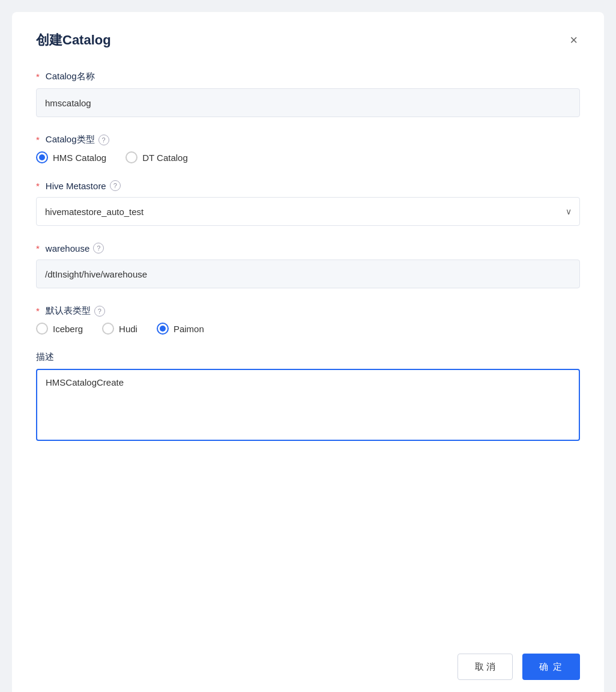 The image size is (616, 692). What do you see at coordinates (308, 211) in the screenshot?
I see `hive-metastore-select: hivematestore_auto_test` at bounding box center [308, 211].